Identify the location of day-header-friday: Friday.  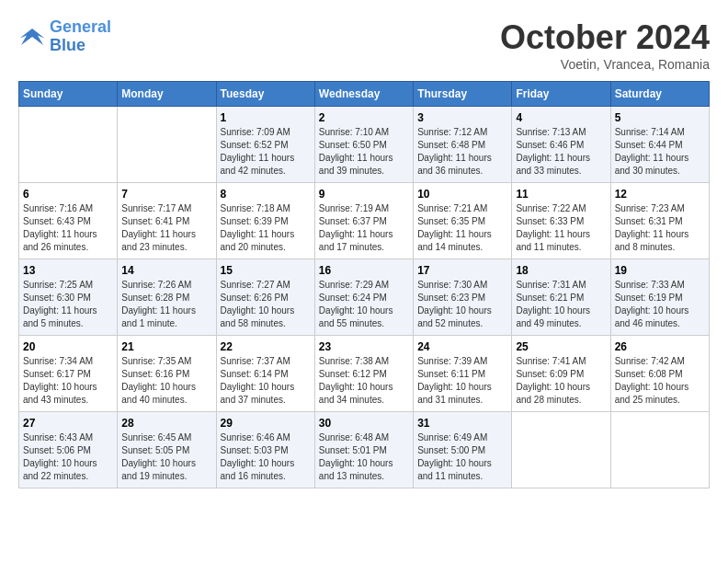
(561, 94).